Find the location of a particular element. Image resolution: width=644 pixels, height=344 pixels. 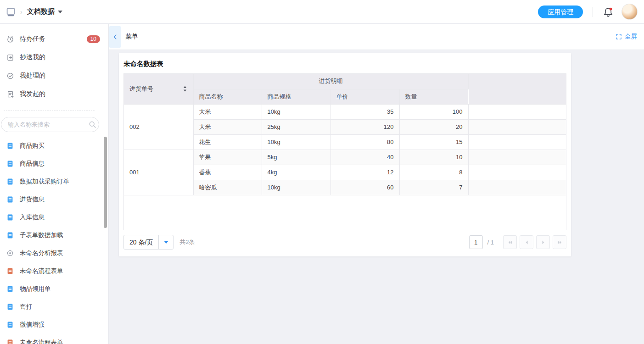

column-header-price: 单价 is located at coordinates (365, 96).